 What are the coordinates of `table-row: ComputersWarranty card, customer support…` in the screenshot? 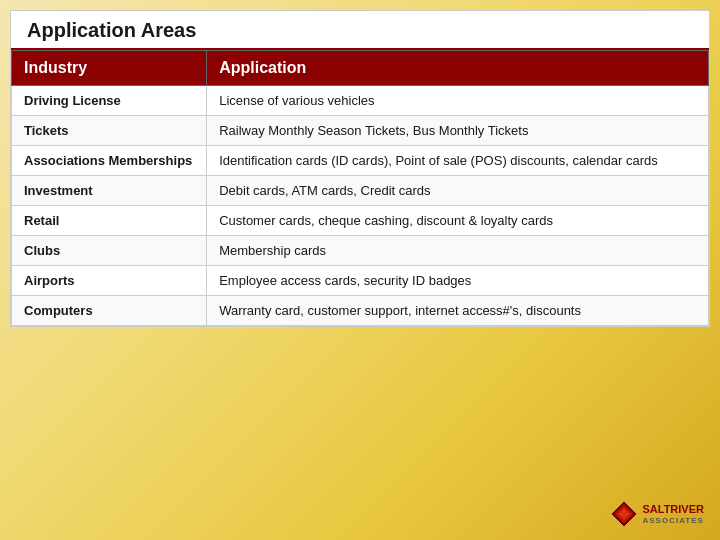 It's located at (360, 311).